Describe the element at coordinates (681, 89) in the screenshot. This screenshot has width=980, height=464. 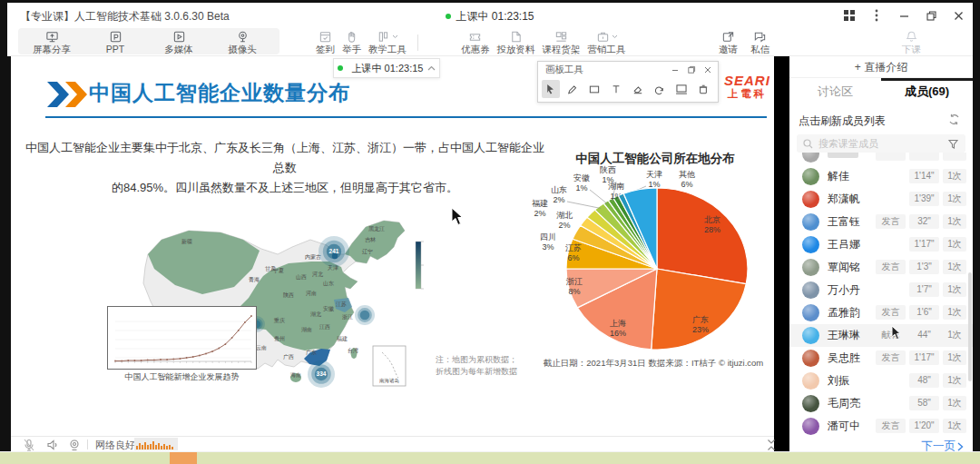
I see `board-tool-board` at that location.